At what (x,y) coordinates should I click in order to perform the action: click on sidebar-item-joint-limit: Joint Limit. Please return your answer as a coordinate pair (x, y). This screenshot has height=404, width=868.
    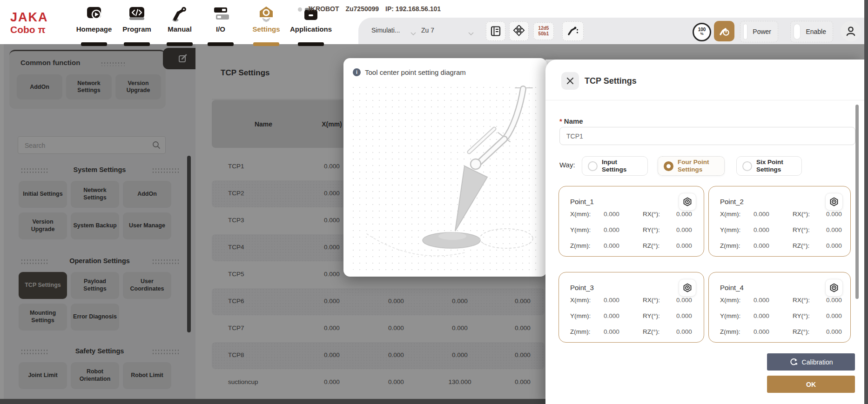
    Looking at the image, I should click on (43, 376).